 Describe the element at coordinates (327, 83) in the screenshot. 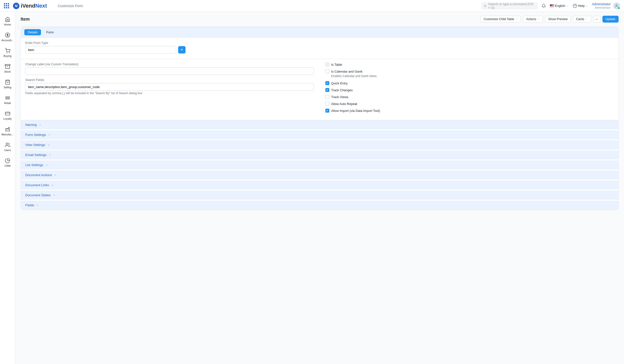

I see `checkbox-quick-entry` at that location.